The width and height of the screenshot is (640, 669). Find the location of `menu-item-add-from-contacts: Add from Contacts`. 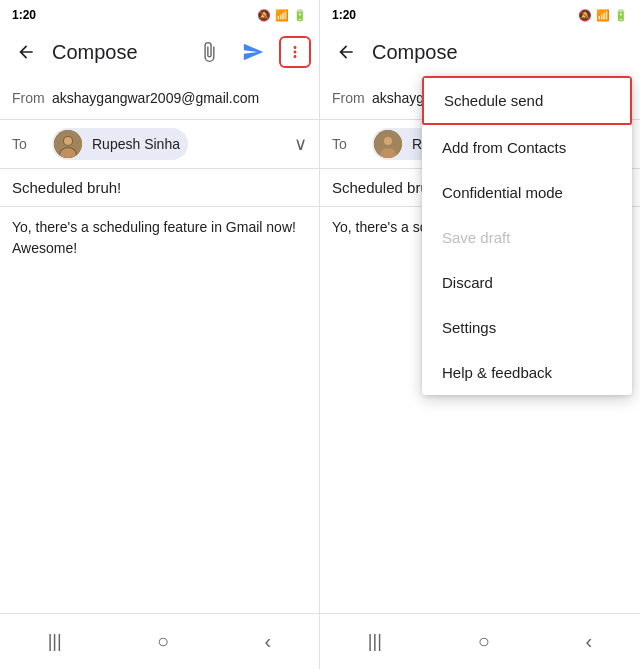

menu-item-add-from-contacts: Add from Contacts is located at coordinates (527, 148).